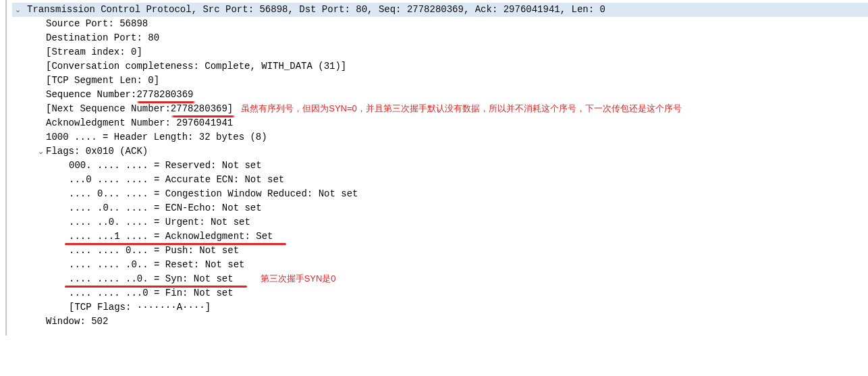 The width and height of the screenshot is (868, 376). Describe the element at coordinates (440, 66) in the screenshot. I see `field-conversation-completeness: [Conversation completeness: Complete, WI…` at that location.